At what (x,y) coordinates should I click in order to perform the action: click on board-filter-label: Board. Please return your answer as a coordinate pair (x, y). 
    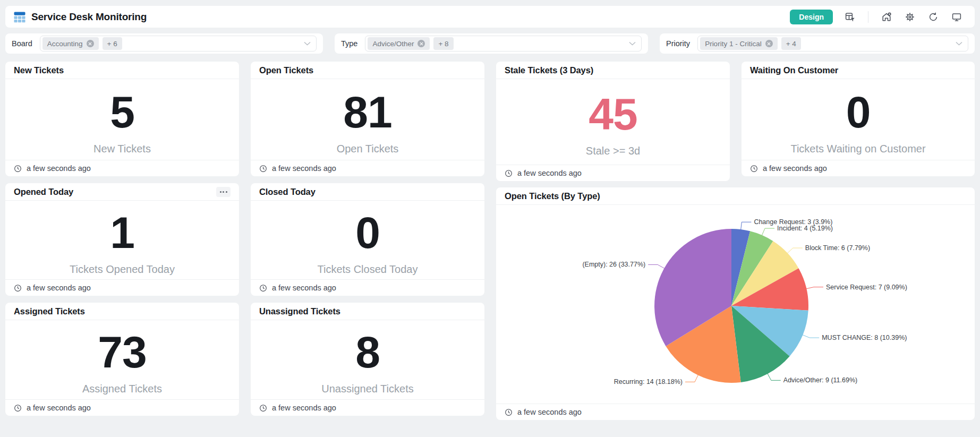
    Looking at the image, I should click on (22, 44).